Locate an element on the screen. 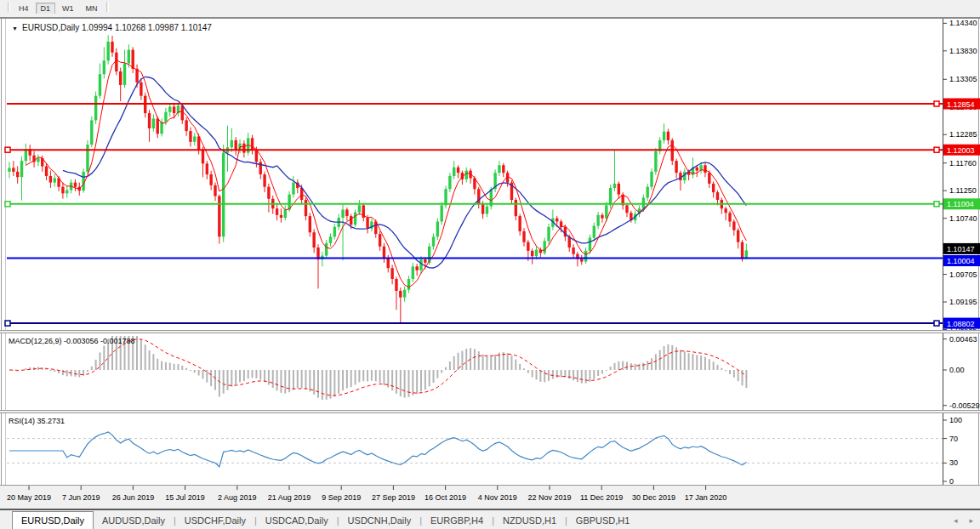  tab-gbpusd-h1: GBPUSD,H1 is located at coordinates (603, 520).